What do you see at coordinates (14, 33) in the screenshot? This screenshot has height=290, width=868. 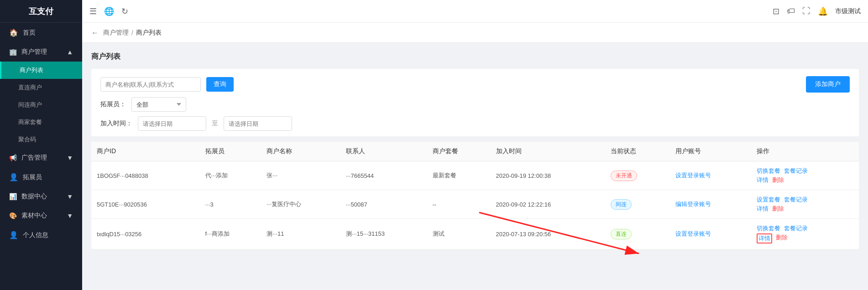 I see `home-icon: 🏠` at bounding box center [14, 33].